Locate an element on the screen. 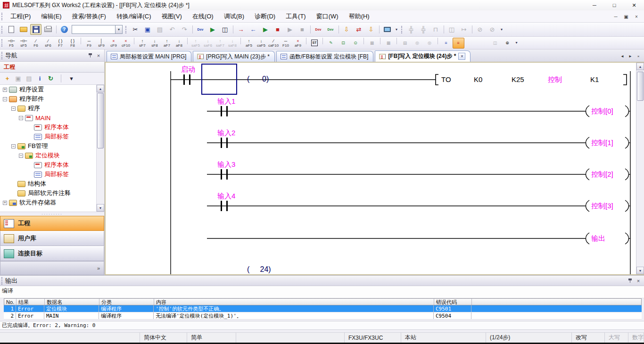 This screenshot has width=644, height=344. tree-item-fb-local-label: 局部标签 is located at coordinates (52, 174).